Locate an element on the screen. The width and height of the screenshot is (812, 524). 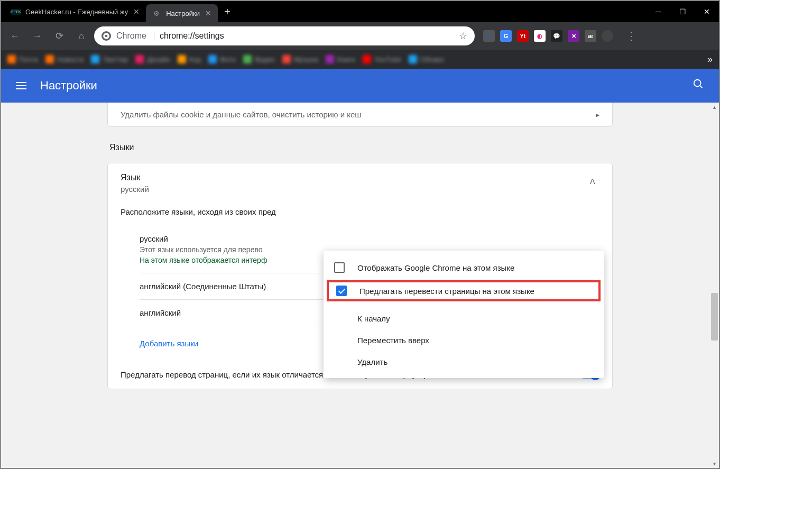
omnibox-label: Chrome is located at coordinates (135, 36).